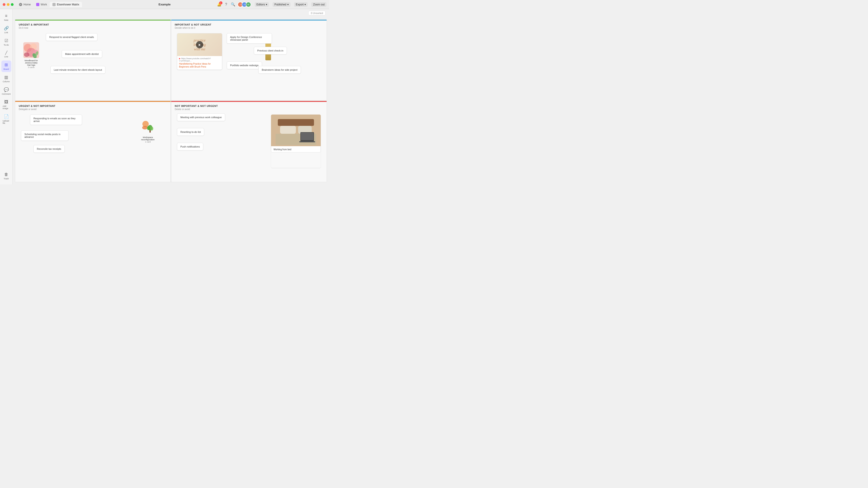  Describe the element at coordinates (54, 5) in the screenshot. I see `matrix-icon` at that location.